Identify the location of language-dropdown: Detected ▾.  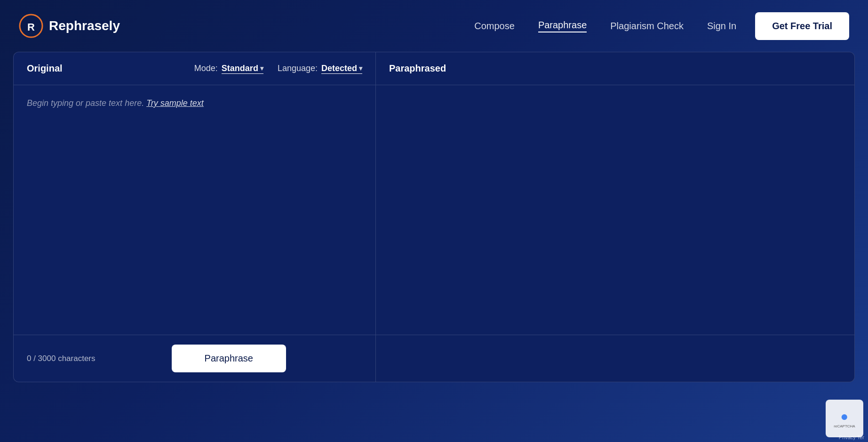
(342, 69).